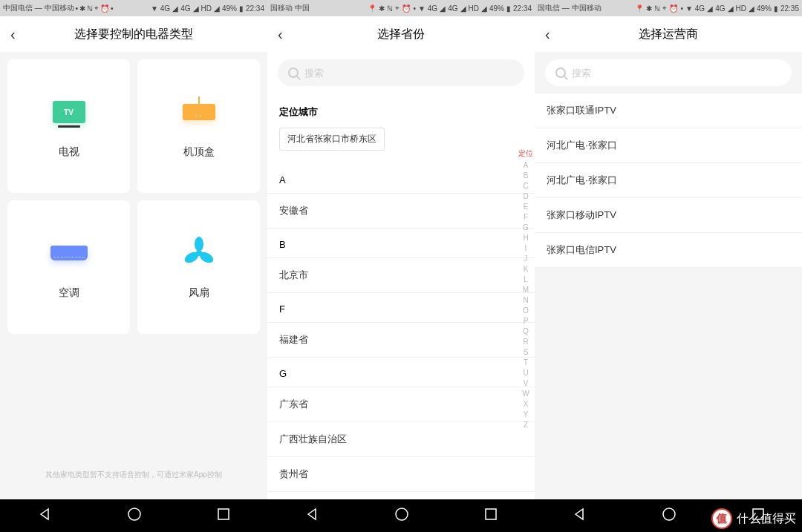  I want to click on index-letter: Q, so click(526, 331).